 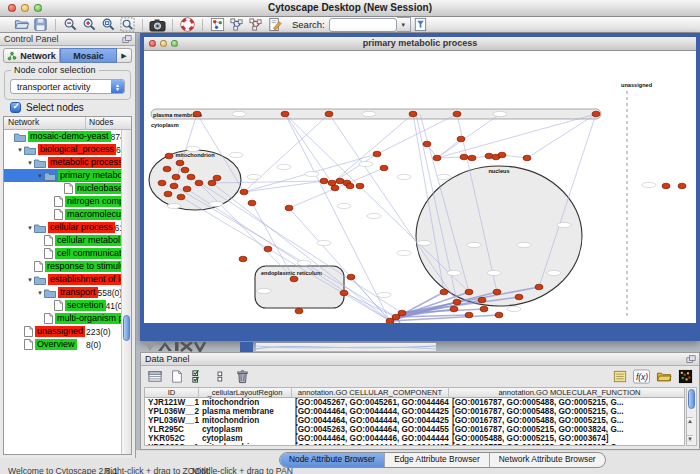 What do you see at coordinates (16, 108) in the screenshot?
I see `select-nodes-checkbox` at bounding box center [16, 108].